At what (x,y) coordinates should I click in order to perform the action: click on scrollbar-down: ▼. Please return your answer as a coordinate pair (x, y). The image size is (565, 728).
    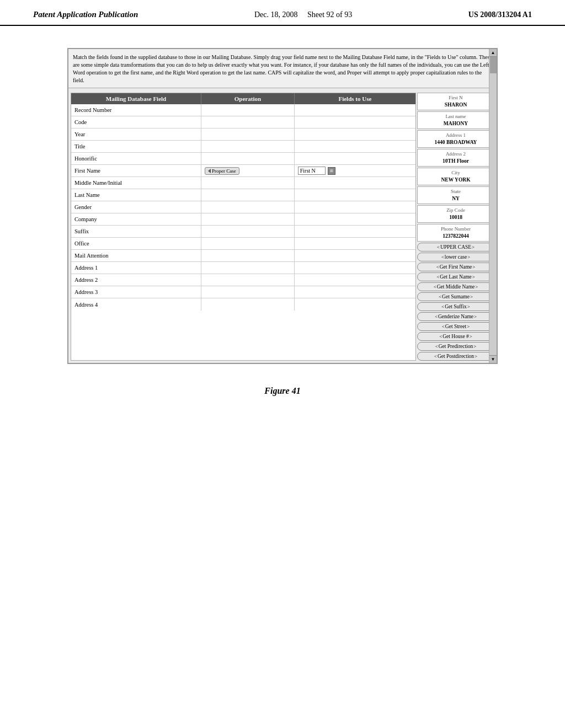
    Looking at the image, I should click on (493, 359).